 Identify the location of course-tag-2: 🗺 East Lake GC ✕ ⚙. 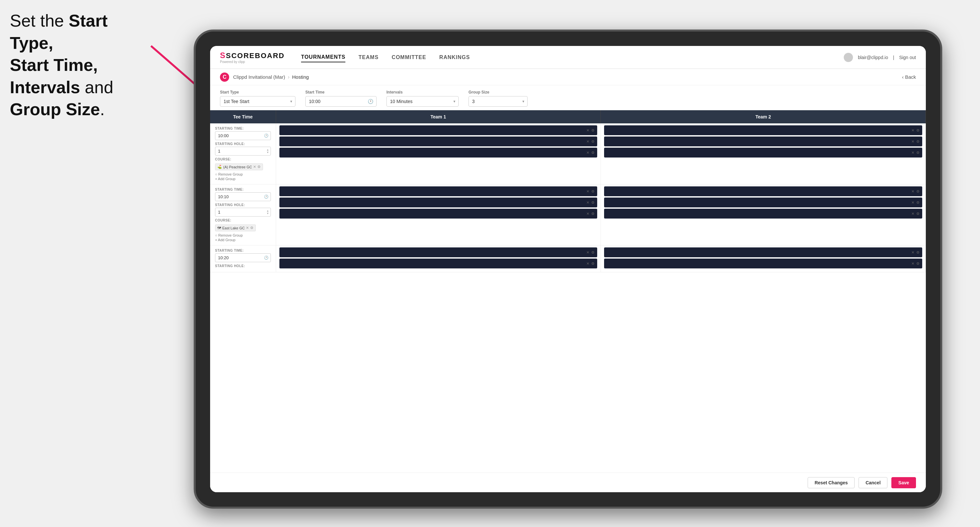
(235, 228).